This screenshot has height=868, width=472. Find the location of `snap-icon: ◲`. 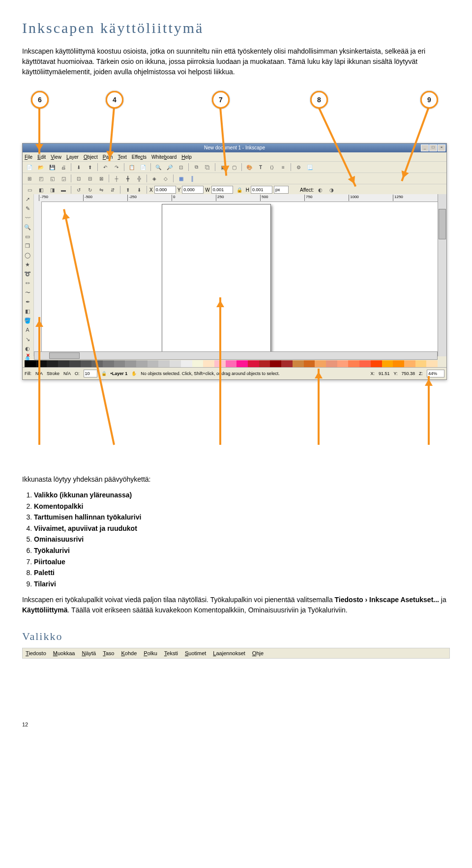

snap-icon: ◲ is located at coordinates (63, 178).